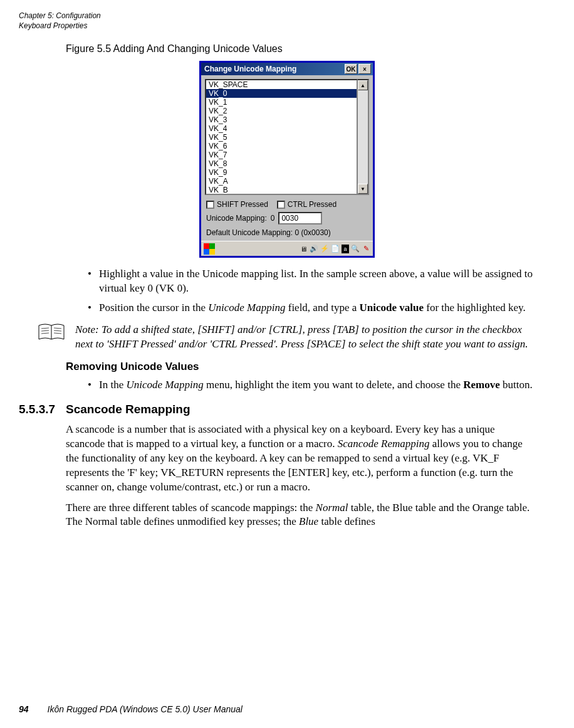 Image resolution: width=574 pixels, height=728 pixels. I want to click on list-item: VK_5, so click(281, 137).